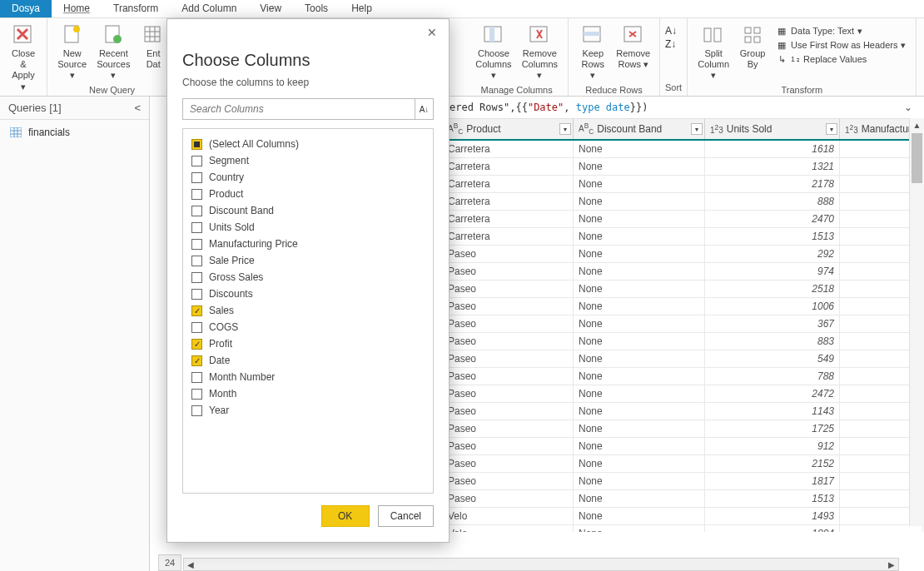 This screenshot has height=571, width=924. I want to click on column-option-sales: Sales, so click(308, 310).